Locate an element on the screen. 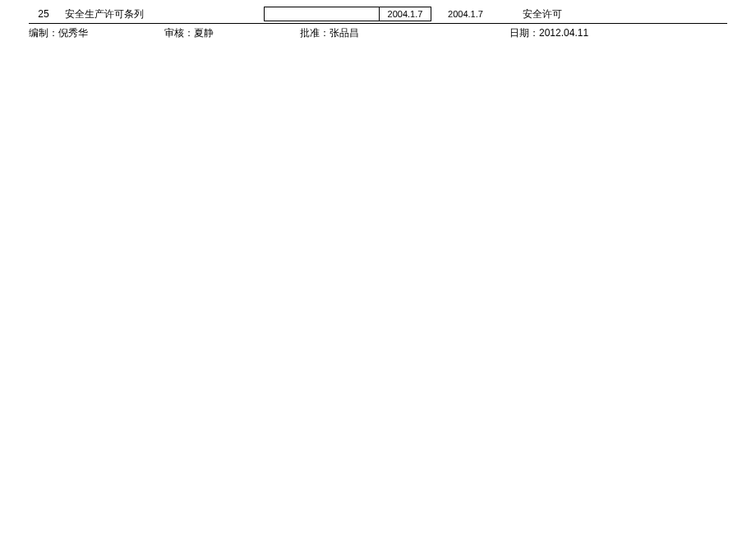 This screenshot has width=756, height=535. approver-value: 张品昌 is located at coordinates (344, 33).